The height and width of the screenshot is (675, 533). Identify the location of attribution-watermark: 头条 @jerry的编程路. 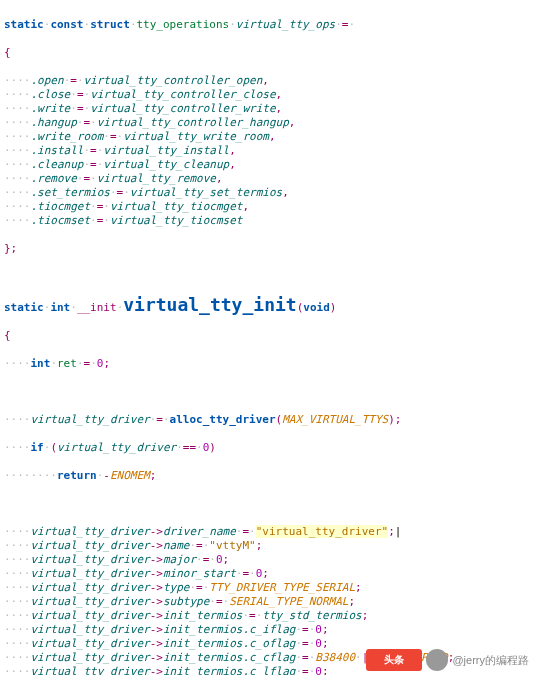
(448, 660).